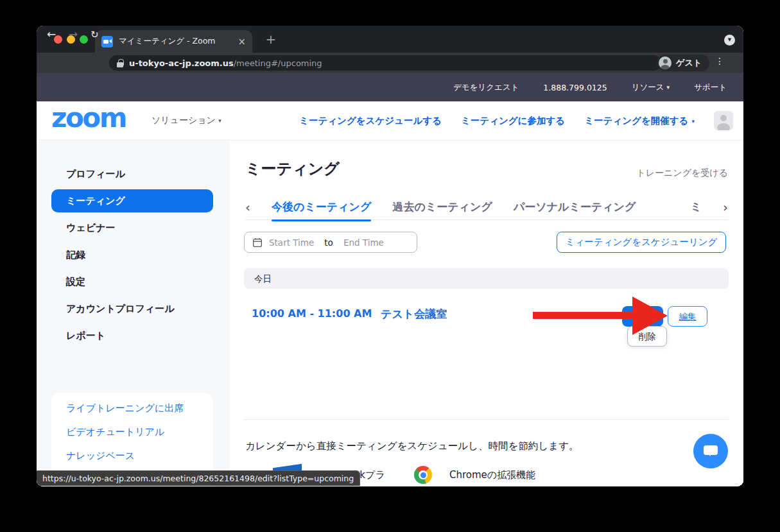 The image size is (780, 532). What do you see at coordinates (412, 447) in the screenshot?
I see `calendar-promo-text: カレンダーから直接ミーティングをスケジュールし、時間を節約します。` at bounding box center [412, 447].